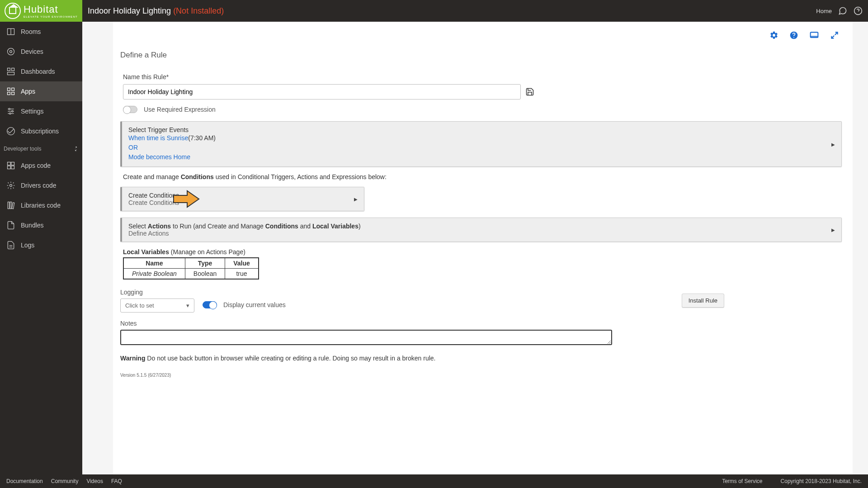 This screenshot has width=868, height=488. I want to click on developer-tools-header: Developer tools, so click(41, 148).